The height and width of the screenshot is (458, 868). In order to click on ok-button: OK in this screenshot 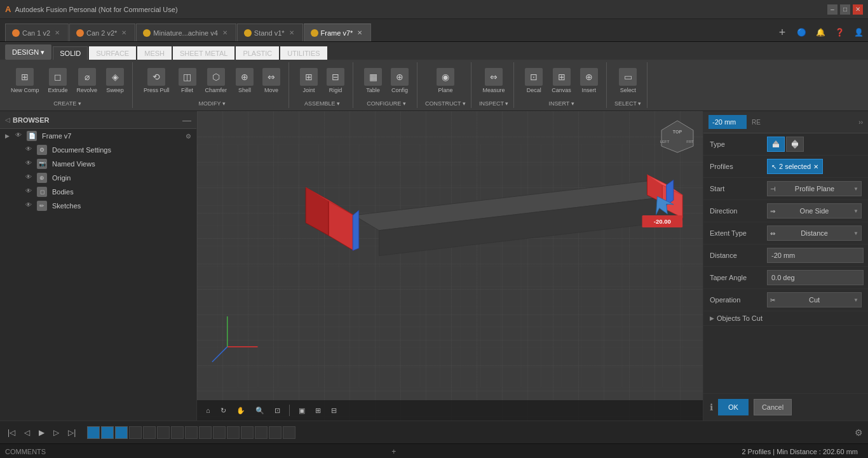, I will do `click(733, 407)`.